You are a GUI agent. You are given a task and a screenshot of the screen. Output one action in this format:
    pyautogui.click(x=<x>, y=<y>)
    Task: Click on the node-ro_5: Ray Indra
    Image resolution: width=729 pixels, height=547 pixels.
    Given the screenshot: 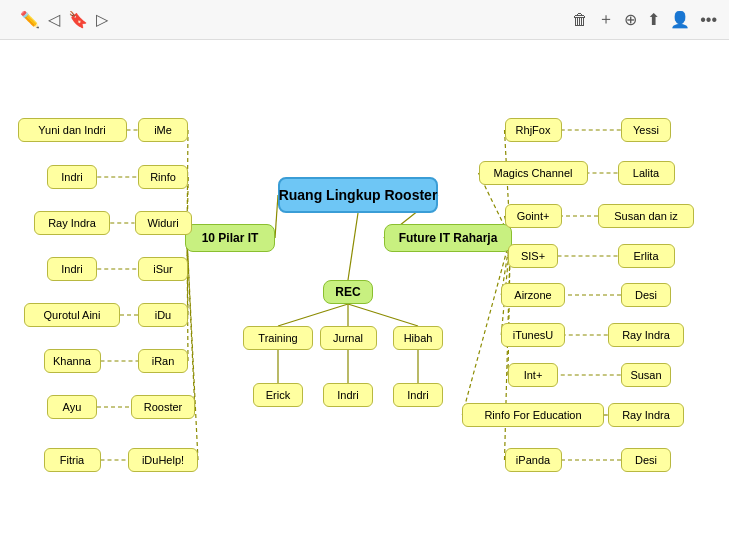 What is the action you would take?
    pyautogui.click(x=646, y=335)
    